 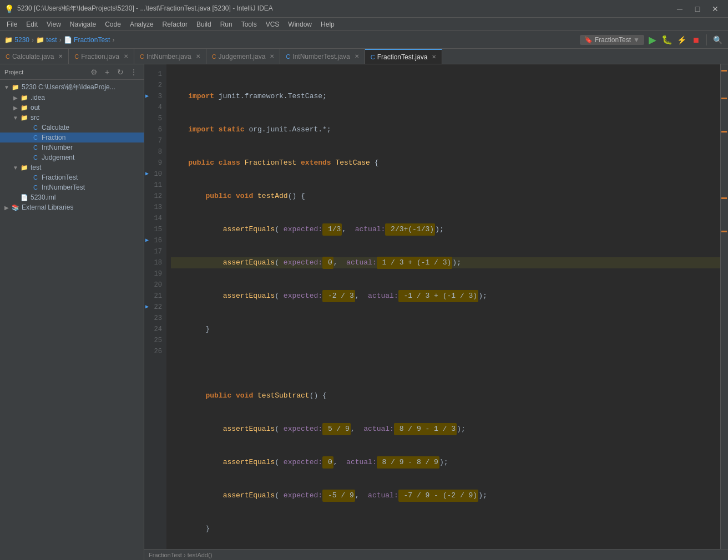 What do you see at coordinates (142, 24) in the screenshot?
I see `menu-analyze: Analyze` at bounding box center [142, 24].